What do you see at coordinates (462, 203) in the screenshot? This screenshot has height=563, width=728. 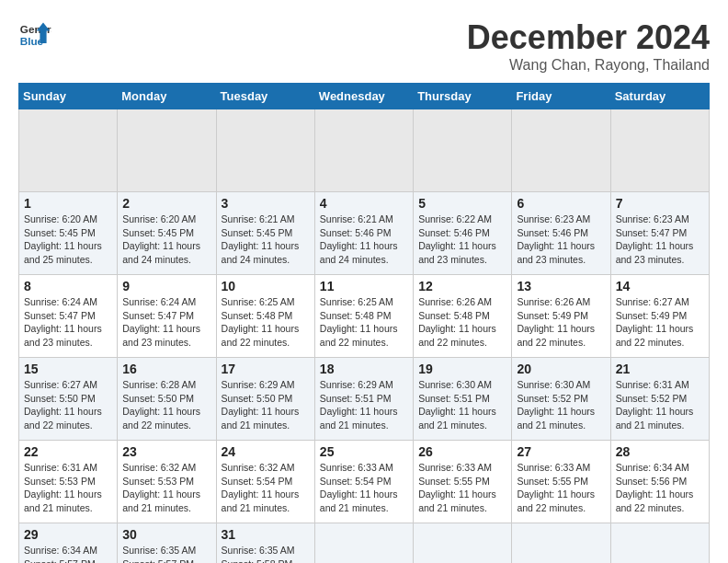 I see `day-number: 5` at bounding box center [462, 203].